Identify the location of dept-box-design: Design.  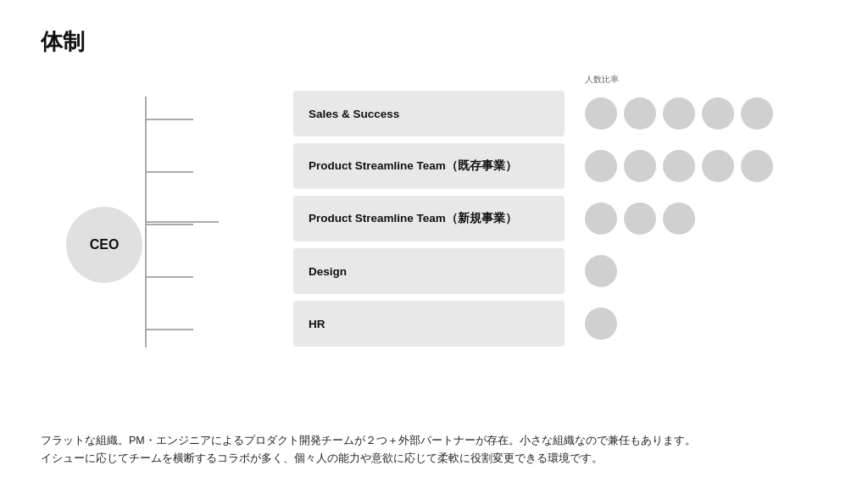
(429, 271).